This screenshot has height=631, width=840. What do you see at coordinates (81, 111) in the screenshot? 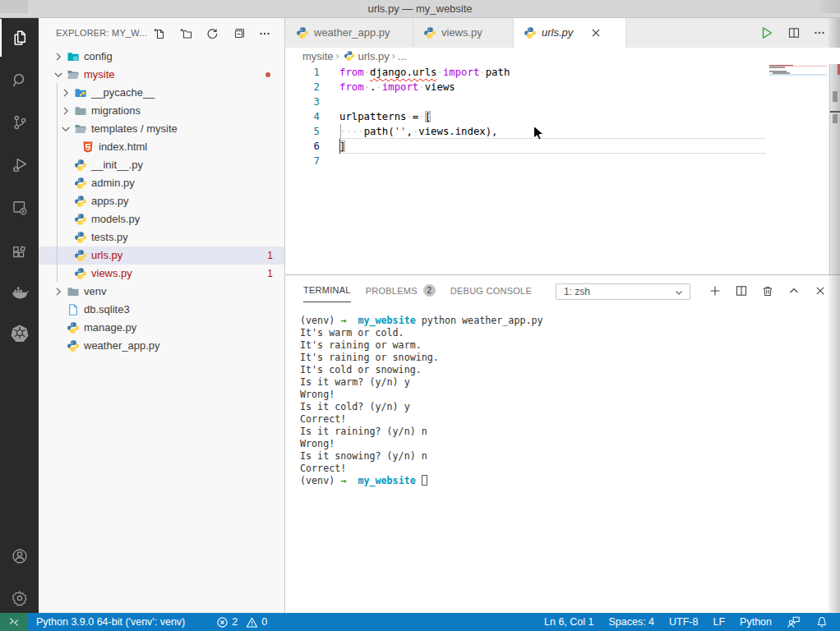
I see `folder-icon` at bounding box center [81, 111].